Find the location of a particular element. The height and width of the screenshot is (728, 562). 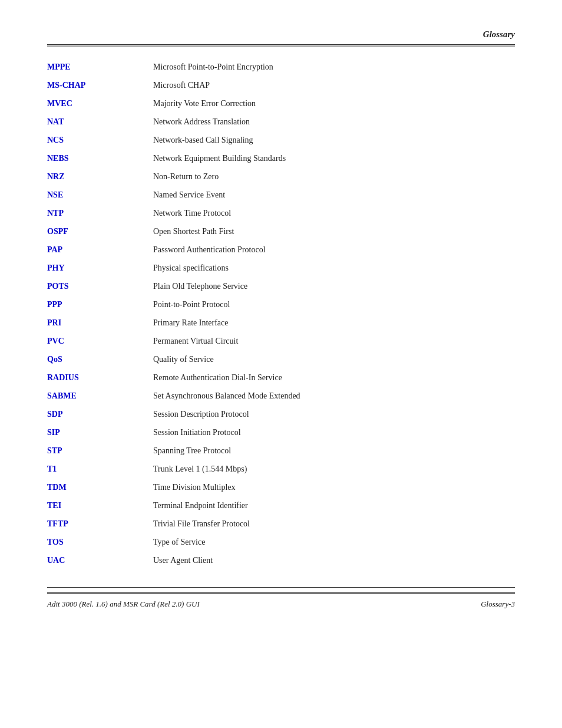

table-row: NTPNetwork Time Protocol is located at coordinates (281, 213).